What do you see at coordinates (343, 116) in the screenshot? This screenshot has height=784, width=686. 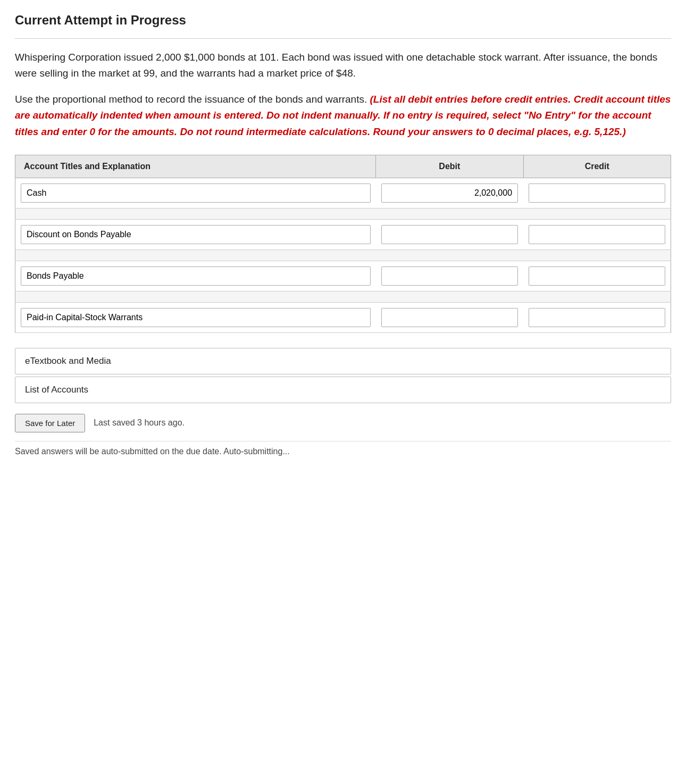 I see `instructions: Use the proportional method to record th…` at bounding box center [343, 116].